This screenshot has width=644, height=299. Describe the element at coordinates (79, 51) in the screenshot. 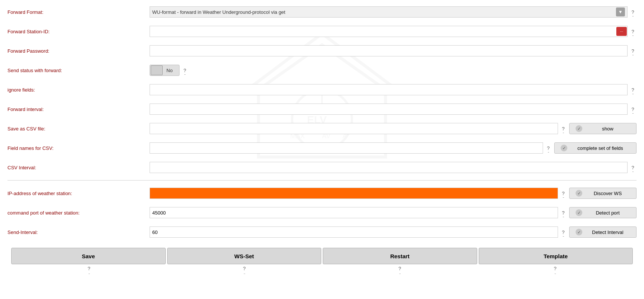

I see `label-forward-password: Forward Password:` at that location.